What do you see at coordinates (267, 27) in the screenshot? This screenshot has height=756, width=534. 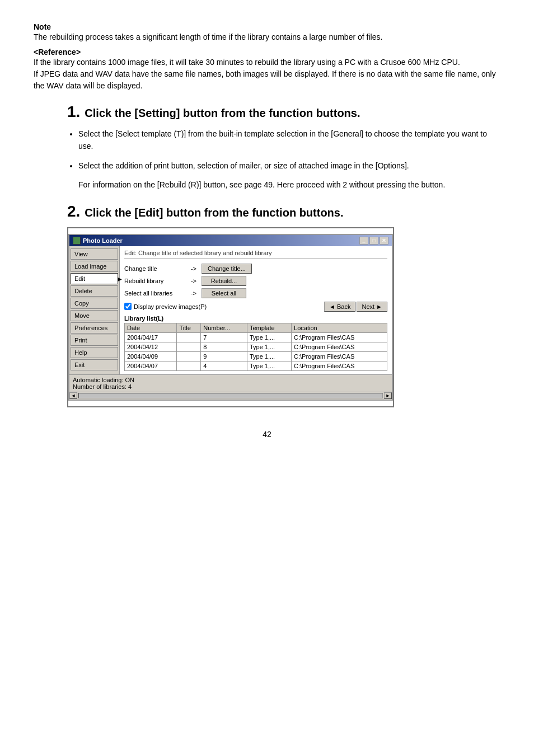 I see `note-title: Note` at bounding box center [267, 27].